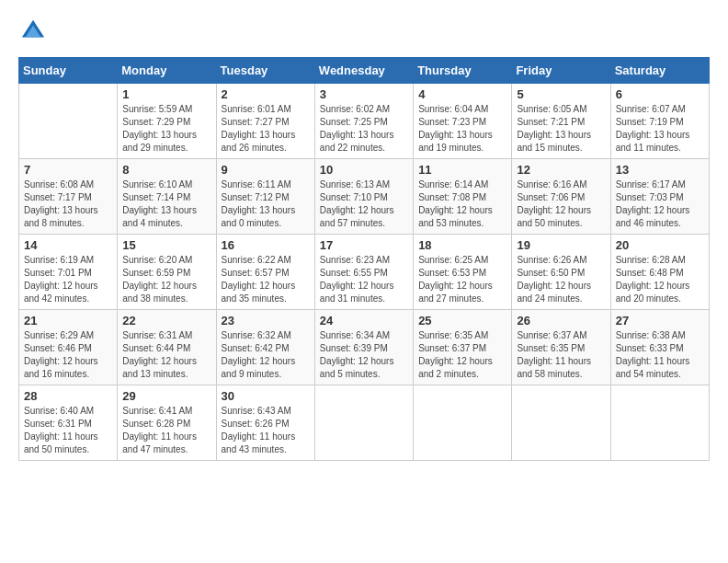  I want to click on page-header, so click(364, 33).